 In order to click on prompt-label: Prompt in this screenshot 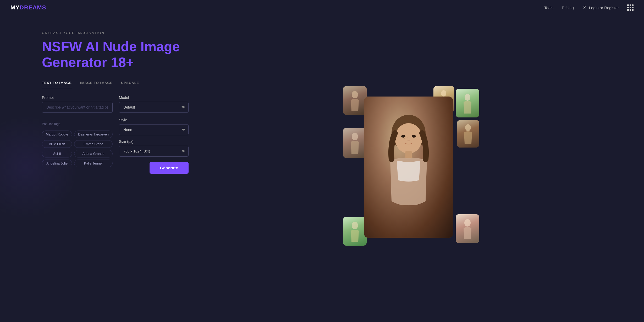, I will do `click(77, 98)`.